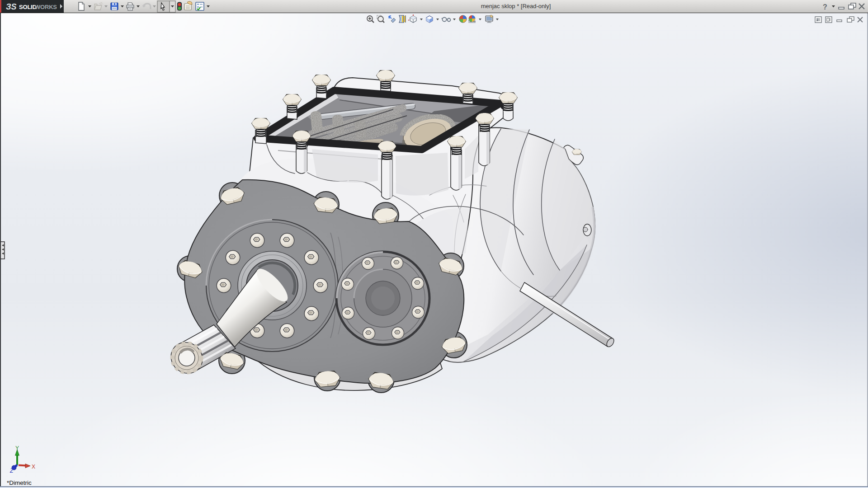 Image resolution: width=868 pixels, height=488 pixels. I want to click on svg-text: WORKS, so click(46, 7).